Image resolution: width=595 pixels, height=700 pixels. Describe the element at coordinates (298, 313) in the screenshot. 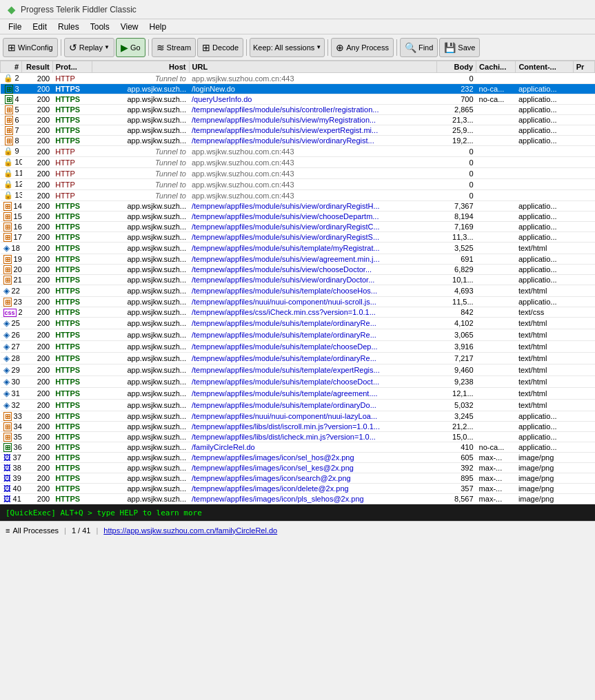

I see `table-row: css 24 200 HTTPS app.wsjkw.suzh... /temp…` at that location.